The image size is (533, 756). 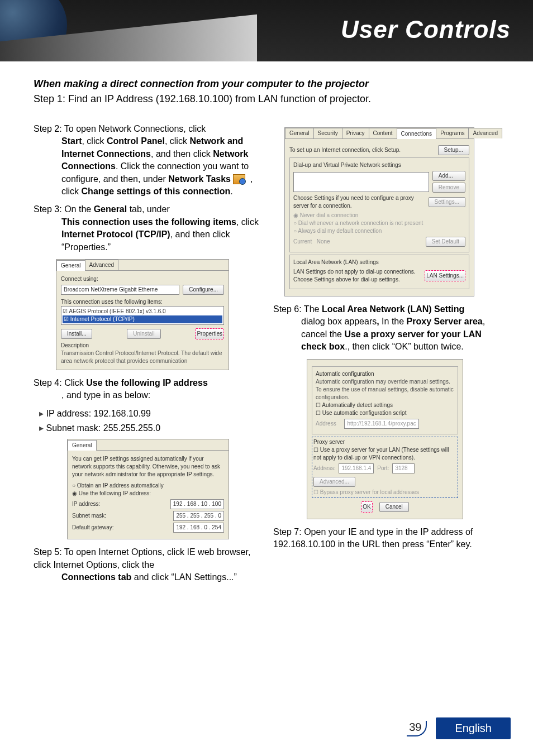 What do you see at coordinates (426, 30) in the screenshot?
I see `page-title: User Controls` at bounding box center [426, 30].